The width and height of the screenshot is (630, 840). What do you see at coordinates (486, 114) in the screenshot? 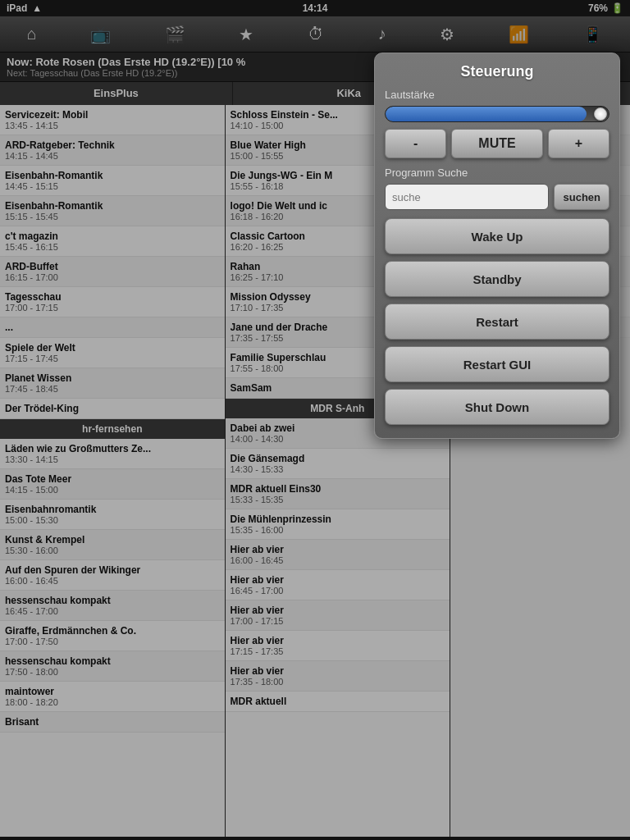
I see `volume-fill` at bounding box center [486, 114].